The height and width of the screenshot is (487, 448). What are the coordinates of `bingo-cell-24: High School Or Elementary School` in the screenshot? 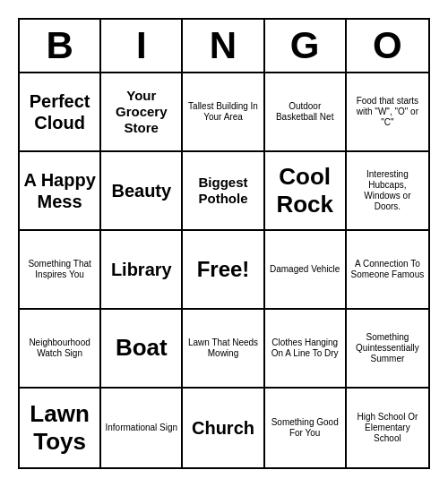 It's located at (387, 428).